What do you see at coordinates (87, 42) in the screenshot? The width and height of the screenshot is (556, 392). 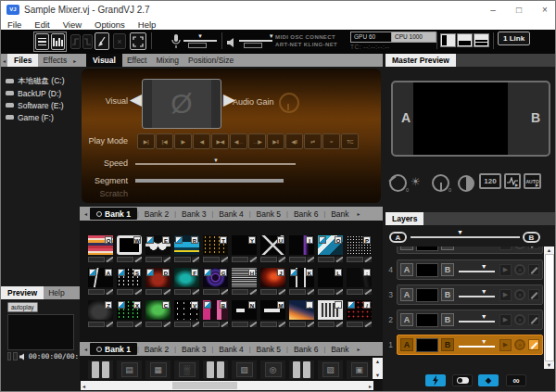 I see `quantize-out-button` at bounding box center [87, 42].